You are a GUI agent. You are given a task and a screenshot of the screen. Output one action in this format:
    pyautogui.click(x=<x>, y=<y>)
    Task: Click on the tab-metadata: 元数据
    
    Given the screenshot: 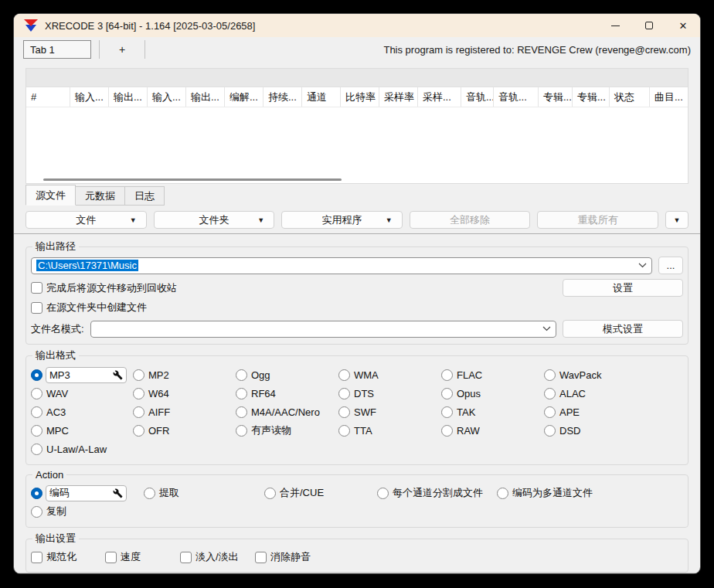 What is the action you would take?
    pyautogui.click(x=100, y=196)
    